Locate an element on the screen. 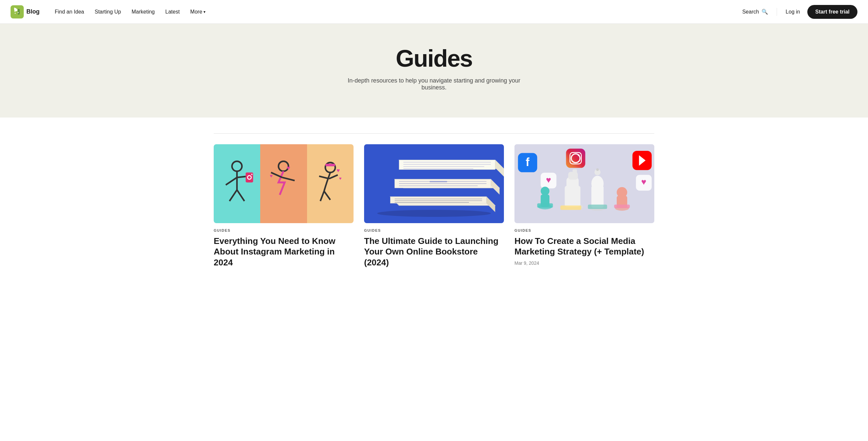 The height and width of the screenshot is (441, 868). card-image-social: f is located at coordinates (584, 184).